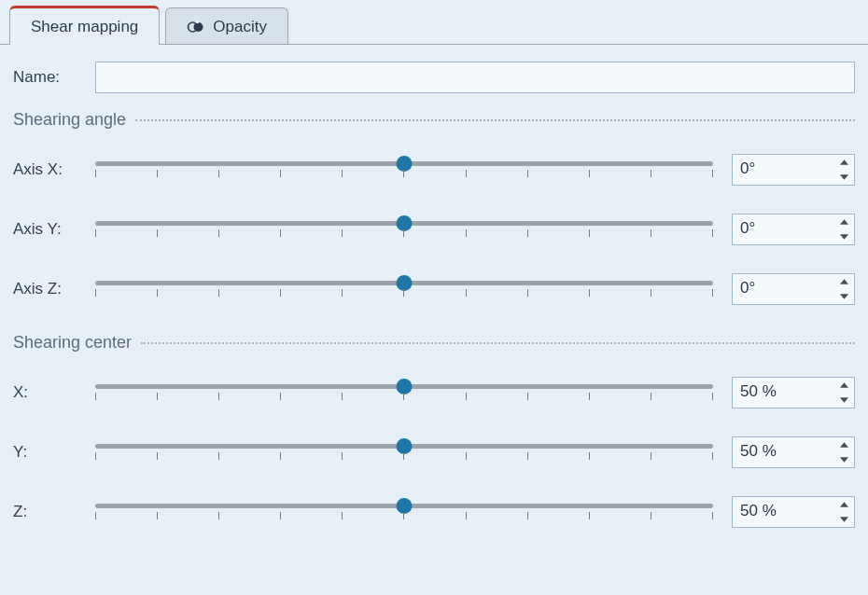  I want to click on axis-z-slider, so click(404, 289).